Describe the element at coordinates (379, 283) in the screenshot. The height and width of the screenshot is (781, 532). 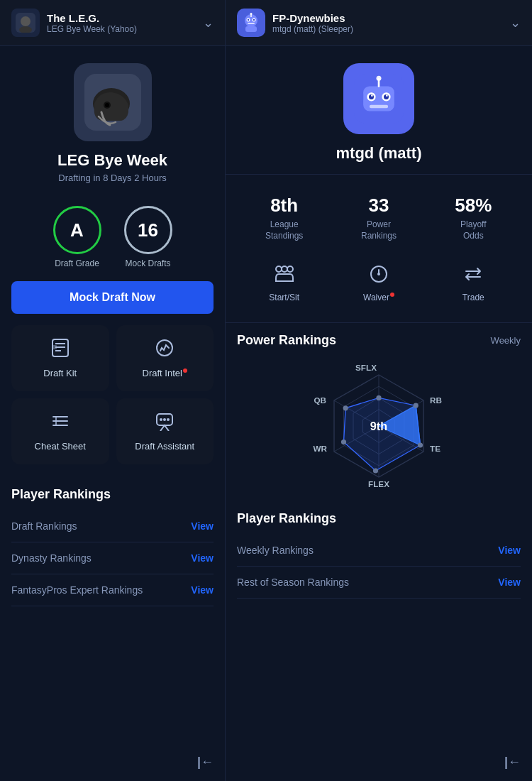
I see `waiver-tool: Waiver` at that location.